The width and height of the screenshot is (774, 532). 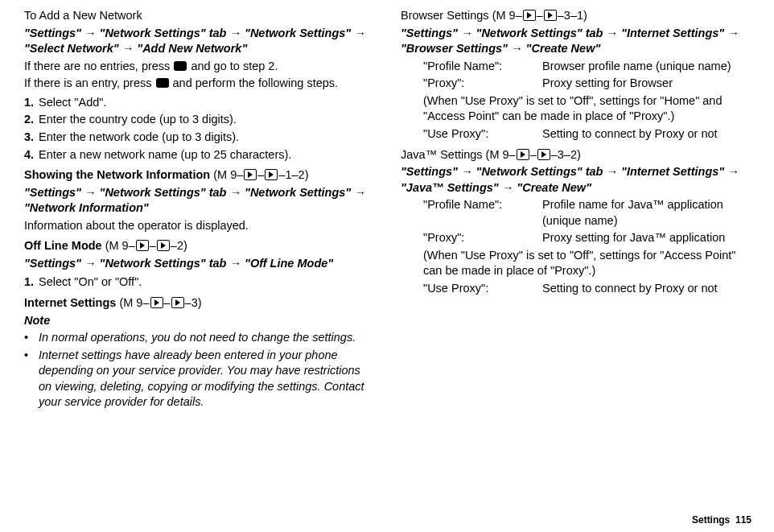 What do you see at coordinates (293, 175) in the screenshot?
I see `code-post: –1–2)` at bounding box center [293, 175].